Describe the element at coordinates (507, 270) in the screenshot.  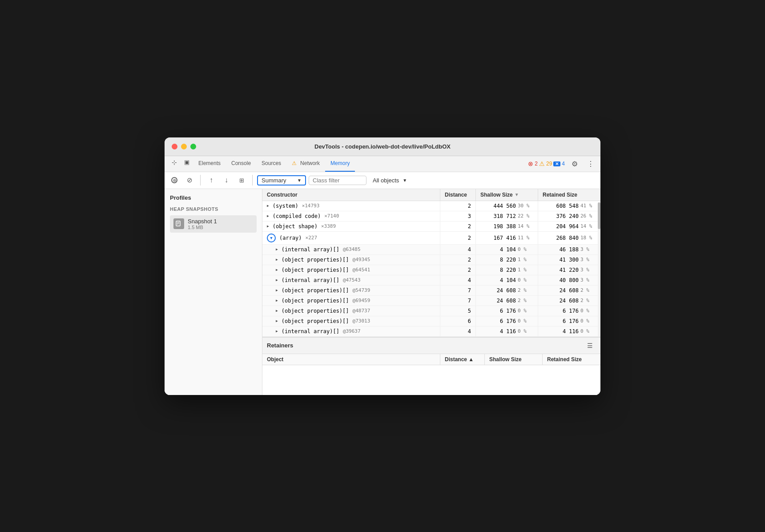
I see `cell-shallow: 8 2201 %` at that location.